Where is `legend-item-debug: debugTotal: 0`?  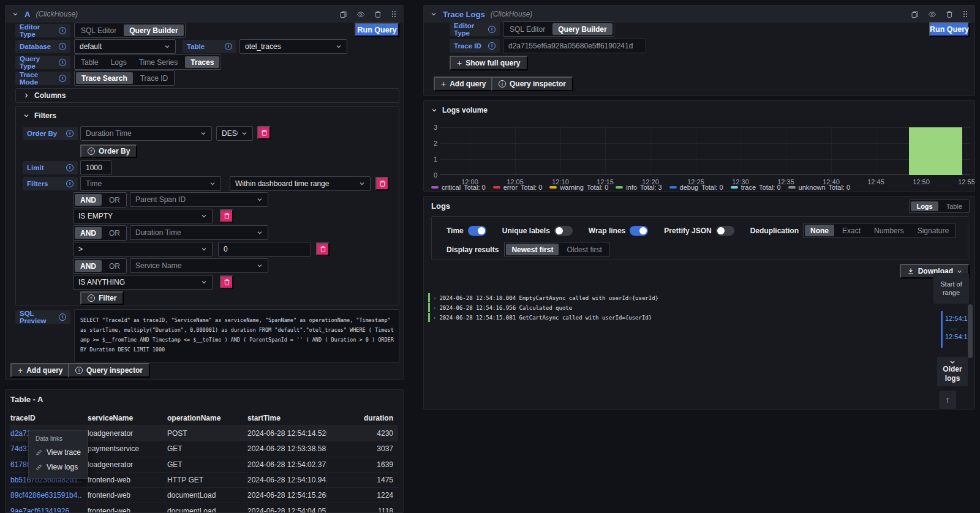
legend-item-debug: debugTotal: 0 is located at coordinates (696, 187).